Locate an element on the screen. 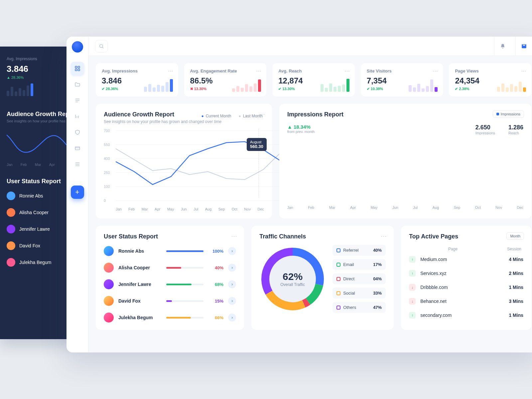 Image resolution: width=532 pixels, height=399 pixels. user-name: Ronnie Abs is located at coordinates (140, 251).